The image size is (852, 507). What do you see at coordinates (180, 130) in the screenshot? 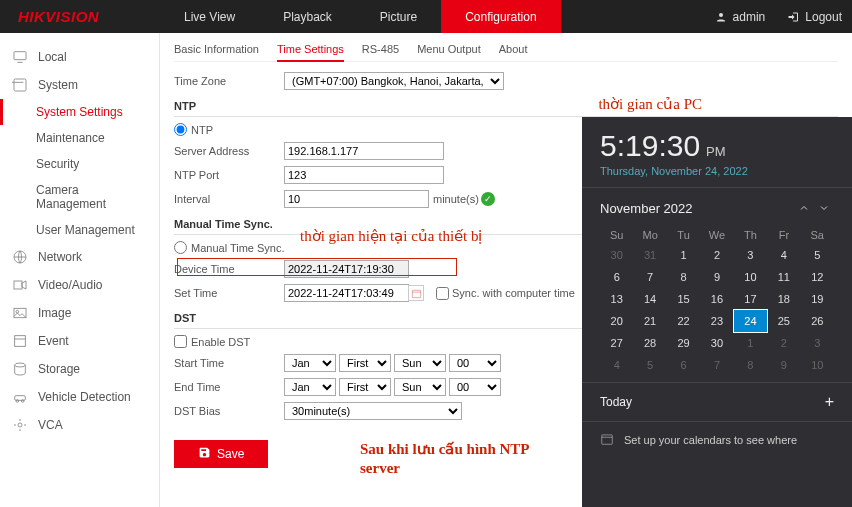
I see `ntp-radio` at bounding box center [180, 130].